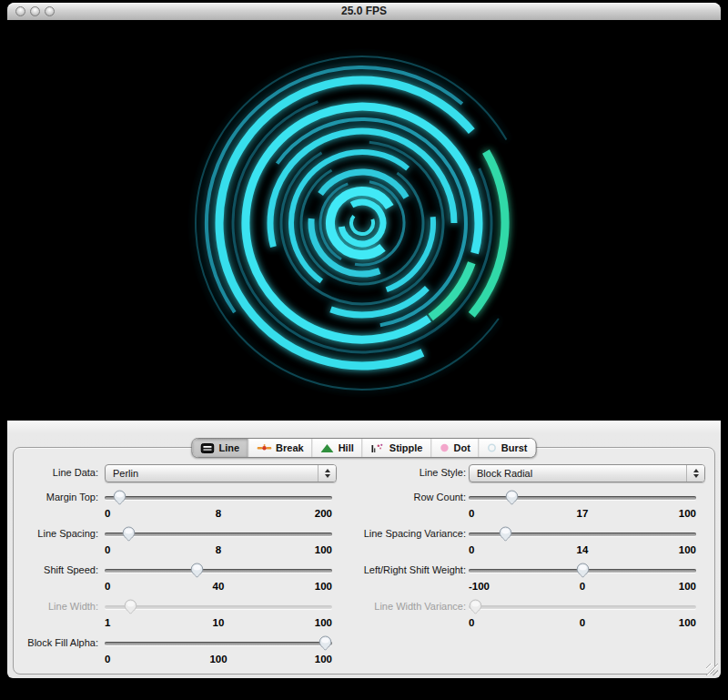 The width and height of the screenshot is (728, 700). What do you see at coordinates (324, 659) in the screenshot?
I see `block-fill-alpha-max: 100` at bounding box center [324, 659].